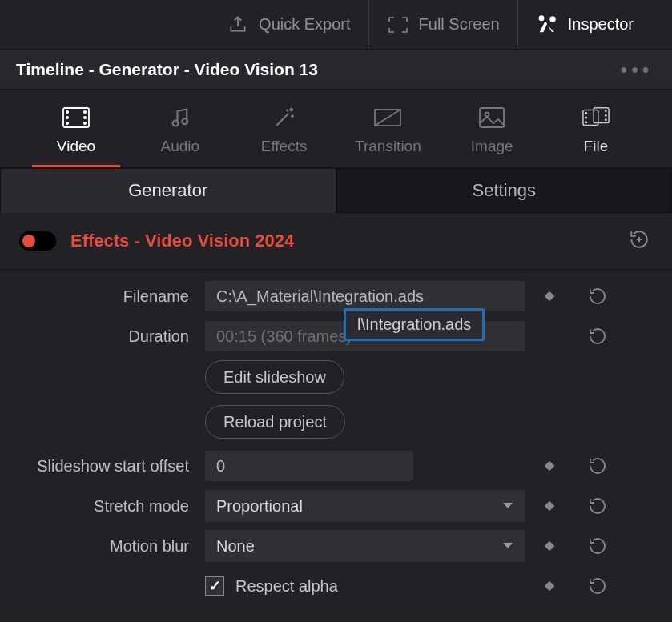 The width and height of the screenshot is (672, 622). Describe the element at coordinates (596, 136) in the screenshot. I see `tab-file: File` at that location.